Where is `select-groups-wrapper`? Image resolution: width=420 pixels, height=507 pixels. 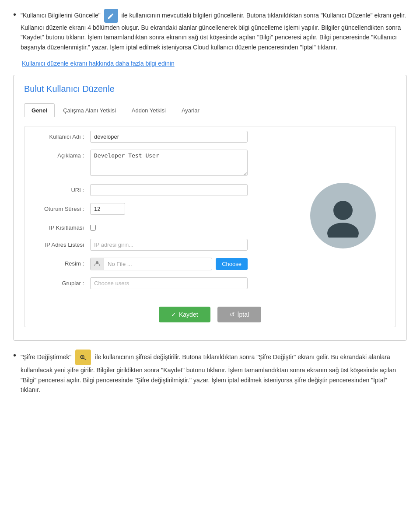
select-groups-wrapper is located at coordinates (169, 283).